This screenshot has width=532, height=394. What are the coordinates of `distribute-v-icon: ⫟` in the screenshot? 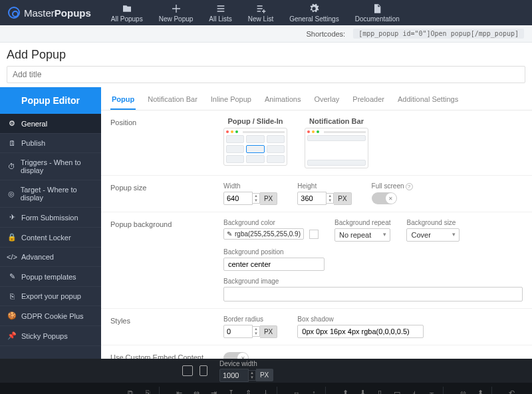 It's located at (432, 390).